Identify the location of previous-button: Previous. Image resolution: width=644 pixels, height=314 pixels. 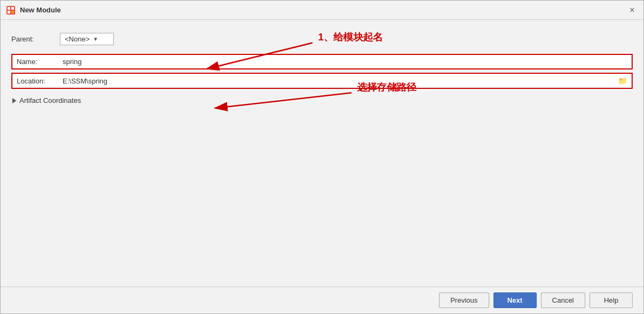
(464, 301).